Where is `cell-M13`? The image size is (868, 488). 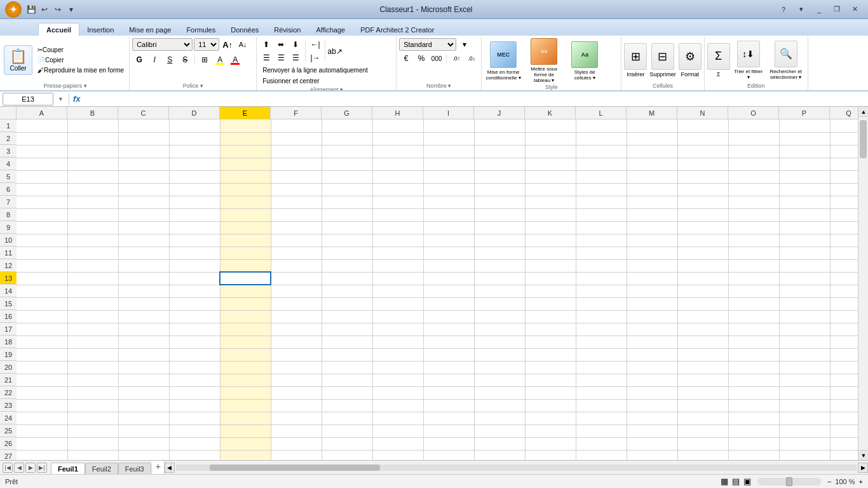 cell-M13 is located at coordinates (652, 278).